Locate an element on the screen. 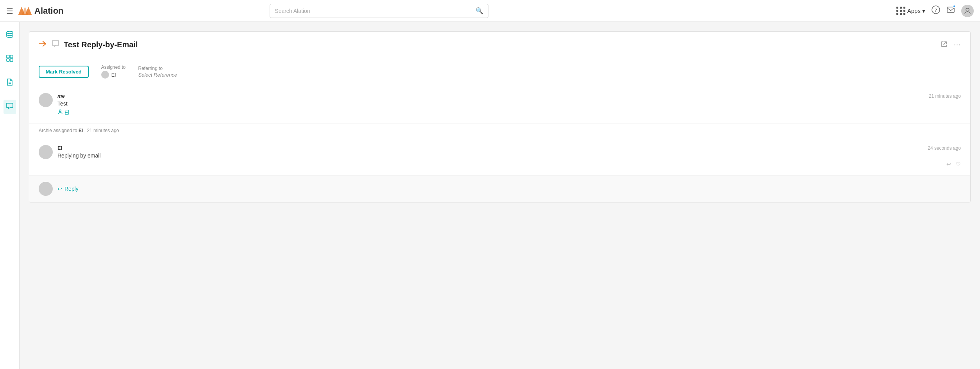 The height and width of the screenshot is (369, 980). message-text-1: Test is located at coordinates (509, 104).